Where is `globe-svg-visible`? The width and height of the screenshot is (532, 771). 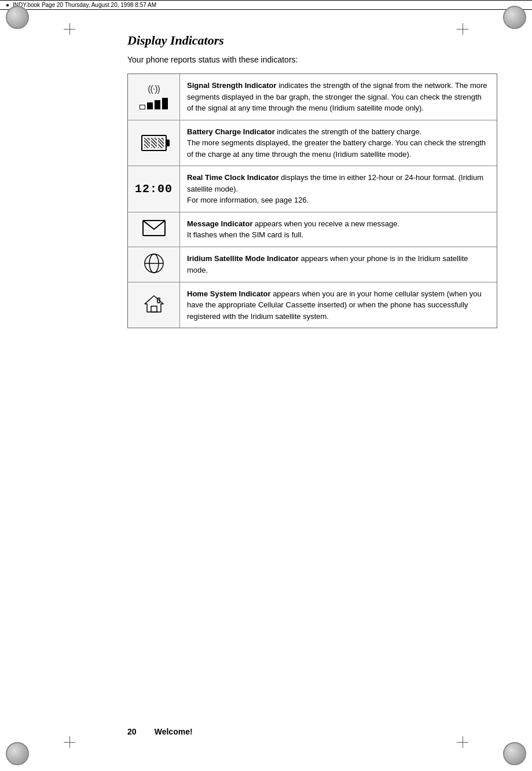 globe-svg-visible is located at coordinates (154, 263).